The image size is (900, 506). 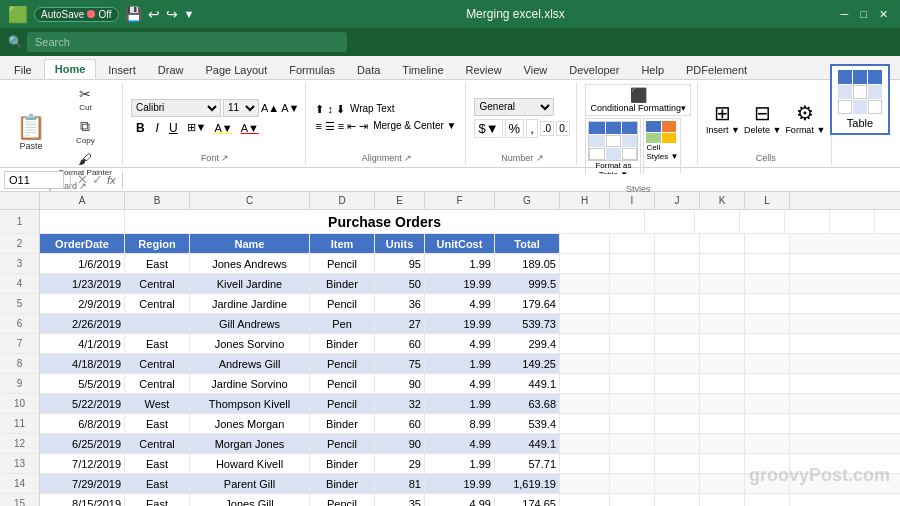 I want to click on tab-pdfelement: PDFelement, so click(x=716, y=70).